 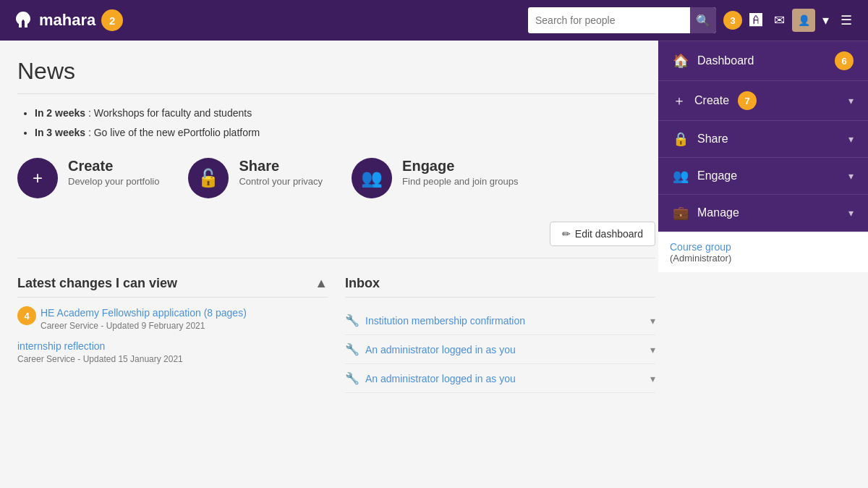 What do you see at coordinates (851, 176) in the screenshot?
I see `engage-chevron: ▾` at bounding box center [851, 176].